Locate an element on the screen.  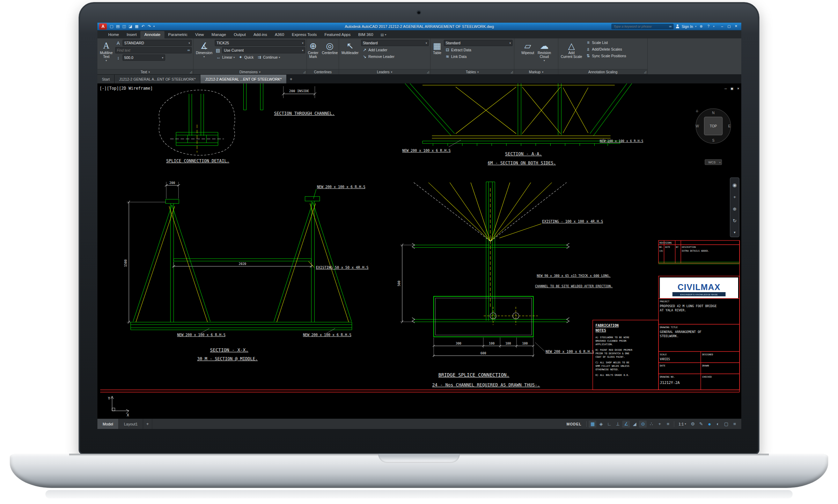
new-200-label-post: NEW 200 x 100 x 6 R.H.S is located at coordinates (341, 187).